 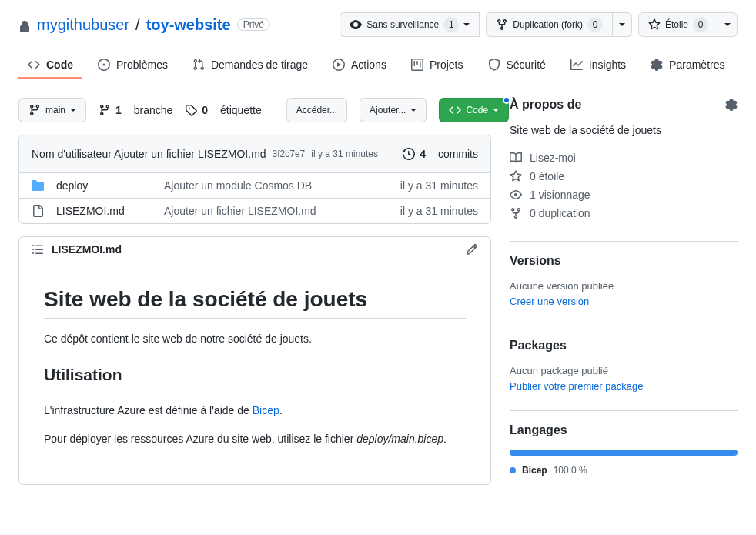 I want to click on file-toolbar: main 1 branche 0 étiquette Accéder... Aj…, so click(x=255, y=110).